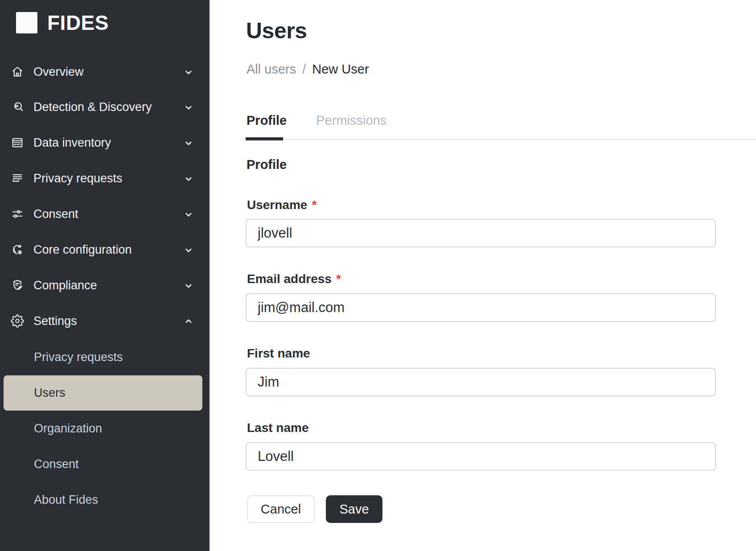 The width and height of the screenshot is (756, 551). Describe the element at coordinates (315, 509) in the screenshot. I see `form-actions: Cancel Save` at that location.